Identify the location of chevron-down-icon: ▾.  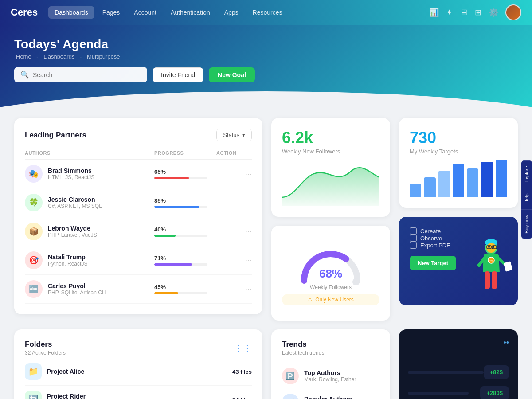
(244, 135).